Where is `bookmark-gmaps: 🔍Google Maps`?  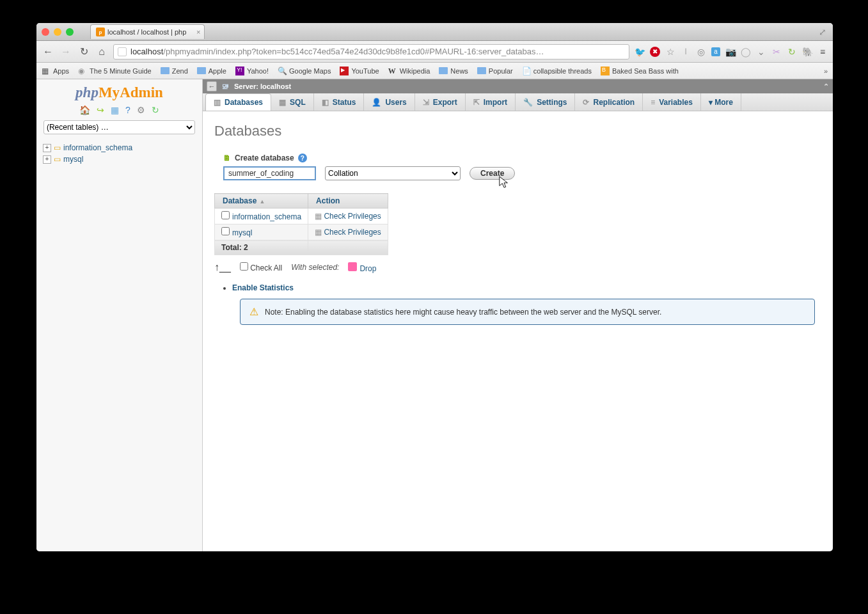 bookmark-gmaps: 🔍Google Maps is located at coordinates (304, 71).